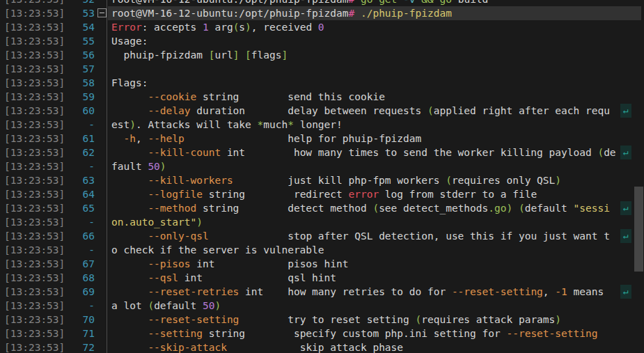 The height and width of the screenshot is (353, 644). Describe the element at coordinates (267, 55) in the screenshot. I see `log-text-segment: flags` at that location.